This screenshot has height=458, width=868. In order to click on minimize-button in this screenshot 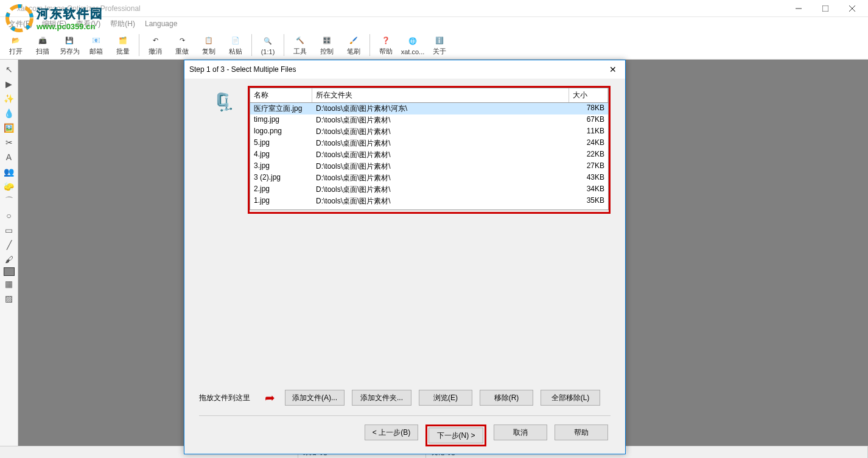, I will do `click(799, 9)`.